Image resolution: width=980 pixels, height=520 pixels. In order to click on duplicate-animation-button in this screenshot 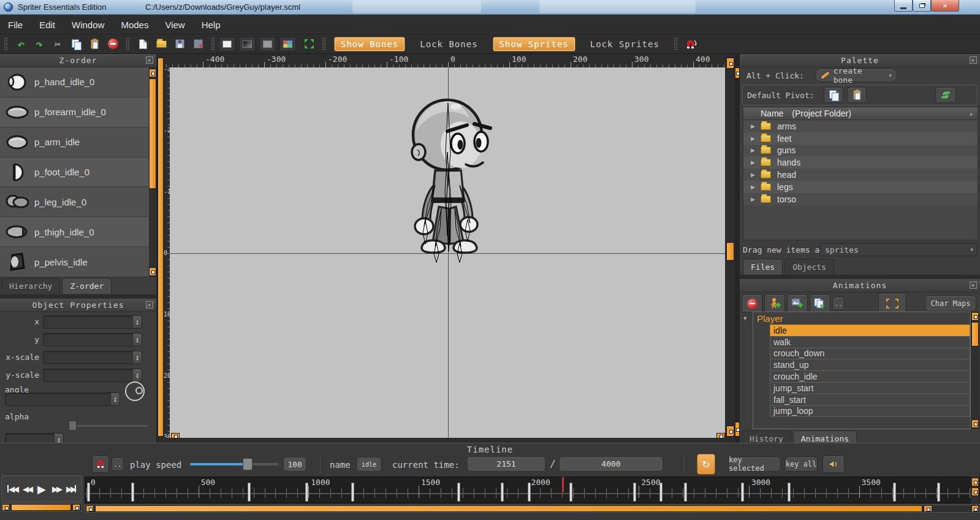, I will do `click(820, 304)`.